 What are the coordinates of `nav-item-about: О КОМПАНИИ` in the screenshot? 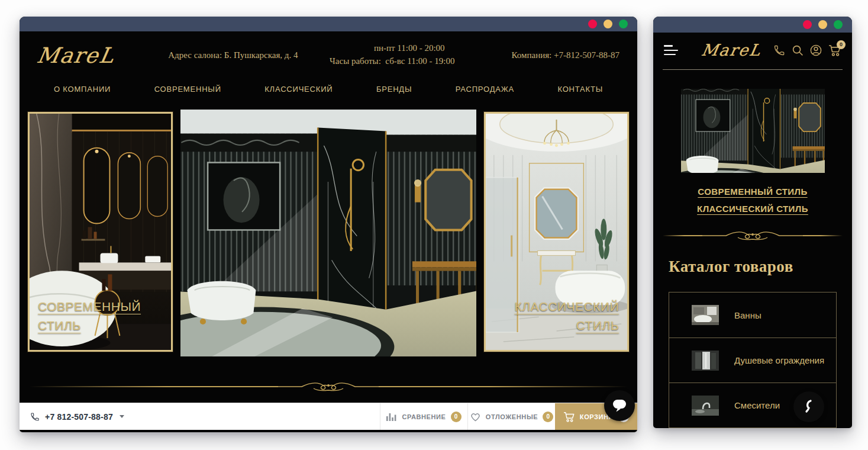 It's located at (82, 89).